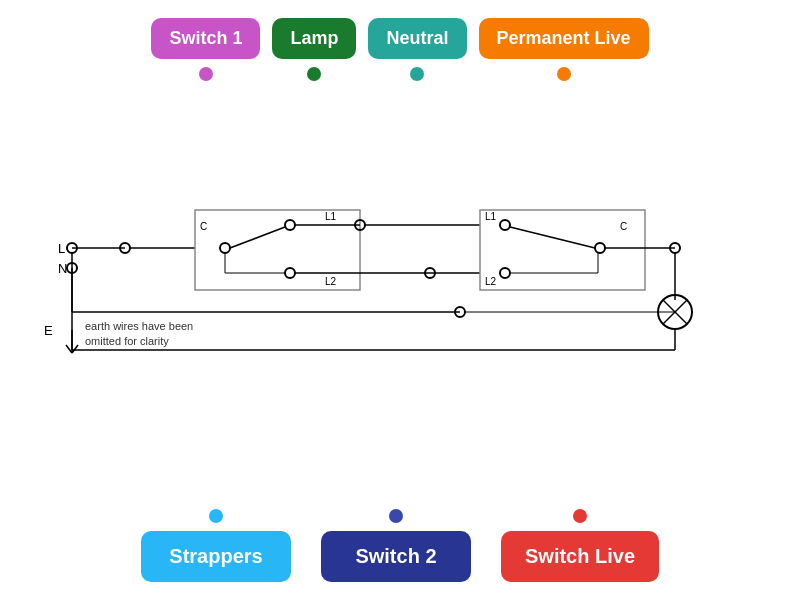 The height and width of the screenshot is (600, 800). Describe the element at coordinates (216, 556) in the screenshot. I see `legend-strappers: Strappers` at that location.